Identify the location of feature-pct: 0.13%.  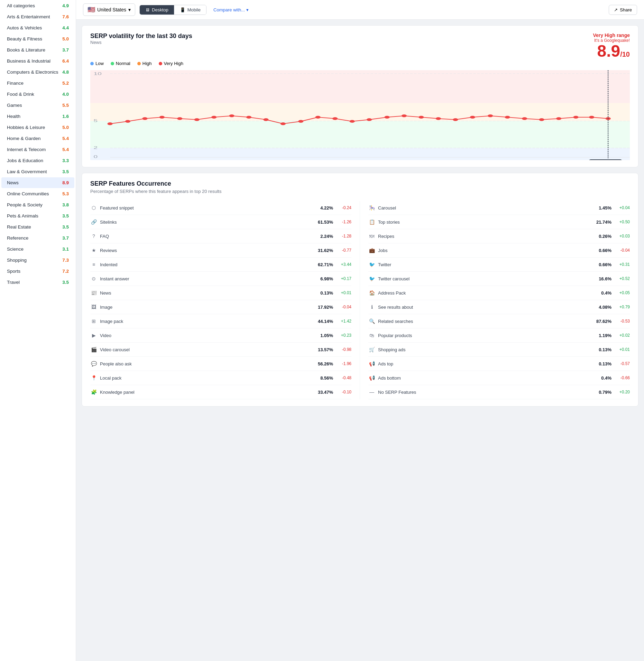
(602, 350).